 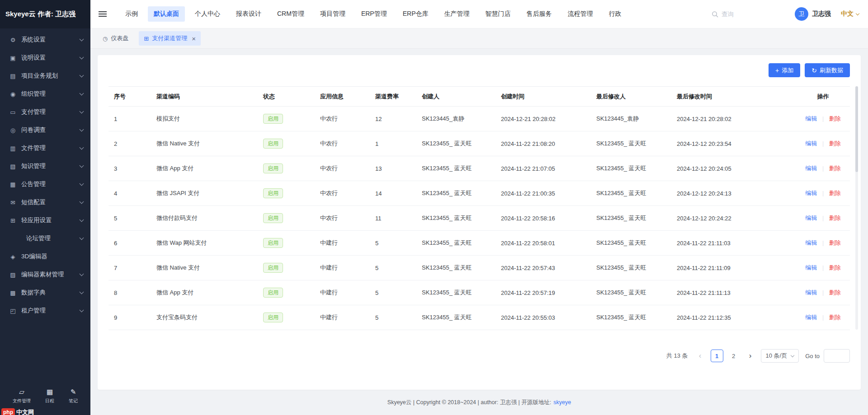 I want to click on sidebar-menu-item: ▥ 文件管理, so click(x=45, y=148).